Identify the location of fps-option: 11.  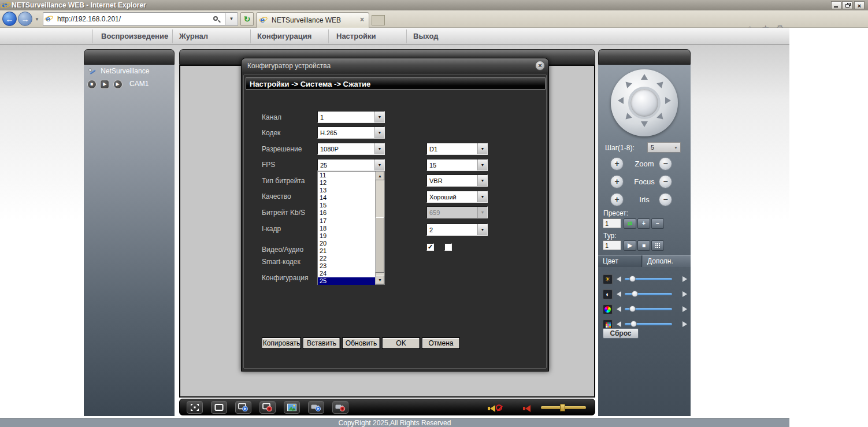
(347, 176).